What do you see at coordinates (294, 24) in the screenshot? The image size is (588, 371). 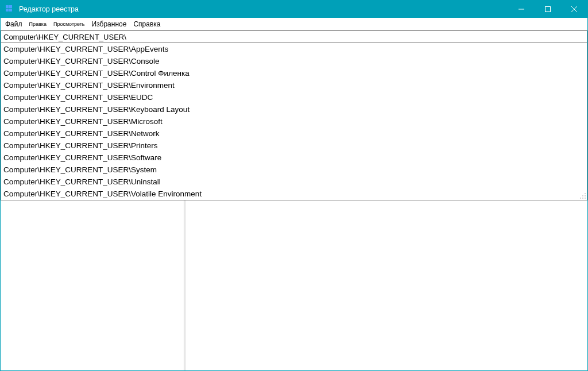 I see `menubar: Файл Правка Просмотреть Избранное Справк…` at bounding box center [294, 24].